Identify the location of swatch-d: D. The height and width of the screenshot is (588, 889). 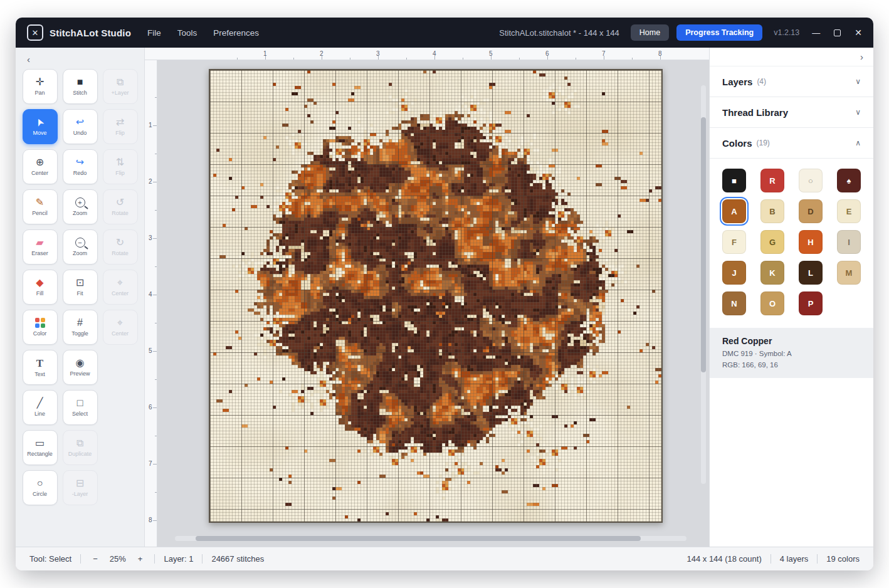
(811, 211).